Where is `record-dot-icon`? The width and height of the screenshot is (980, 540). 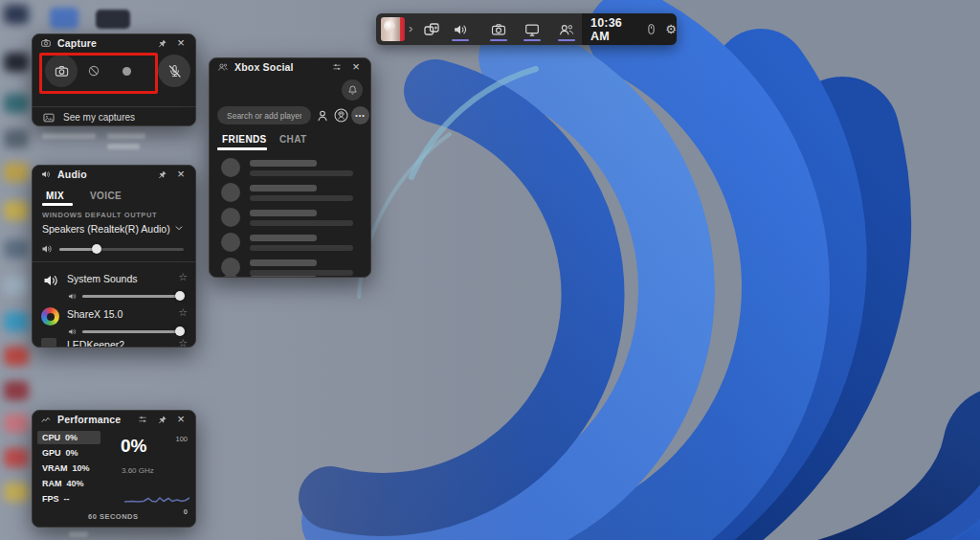
record-dot-icon is located at coordinates (126, 71).